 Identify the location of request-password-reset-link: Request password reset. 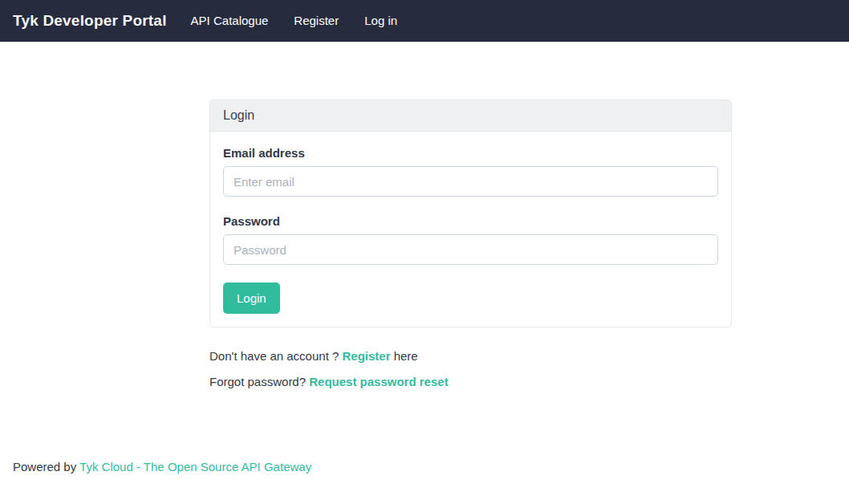
(379, 382).